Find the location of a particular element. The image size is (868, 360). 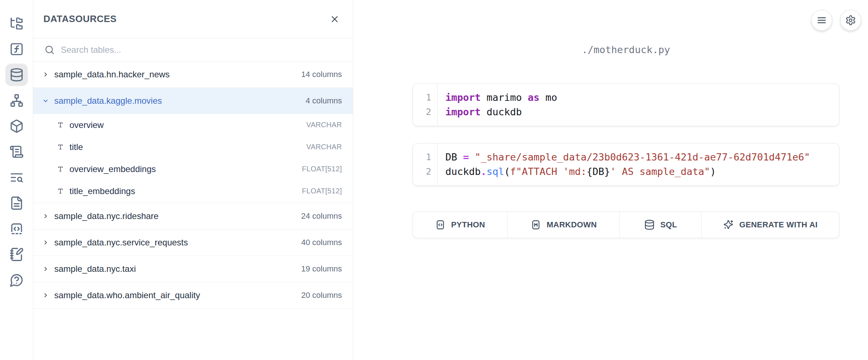

generate-with-ai-button: GENERATE WITH AI is located at coordinates (770, 225).